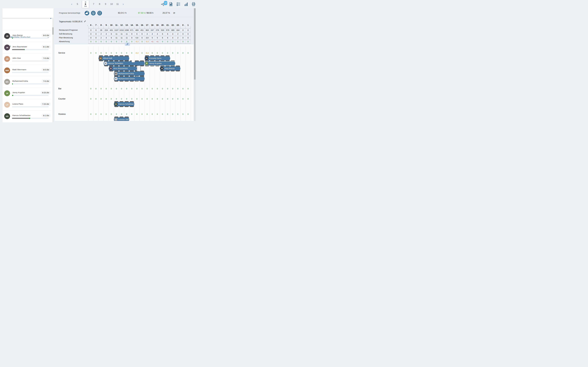 The width and height of the screenshot is (588, 367). Describe the element at coordinates (150, 13) in the screenshot. I see `target-hours: 96:00 h` at that location.